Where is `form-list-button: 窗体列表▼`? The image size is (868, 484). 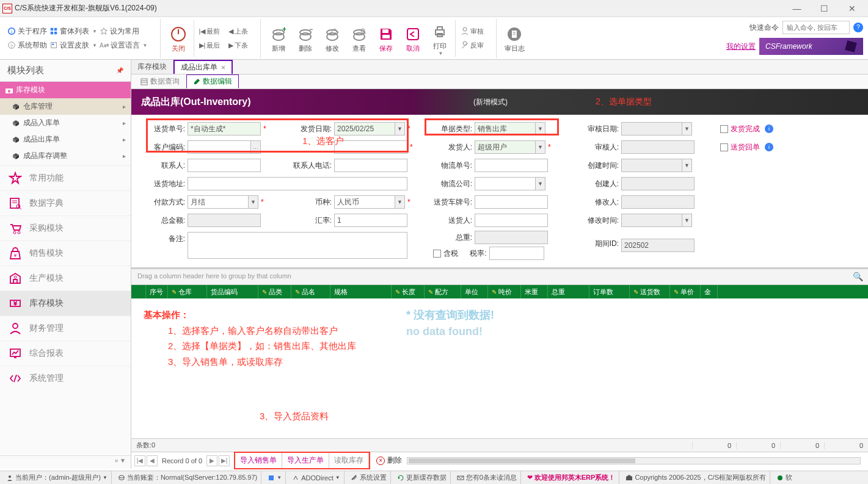
form-list-button: 窗体列表▼ is located at coordinates (73, 32).